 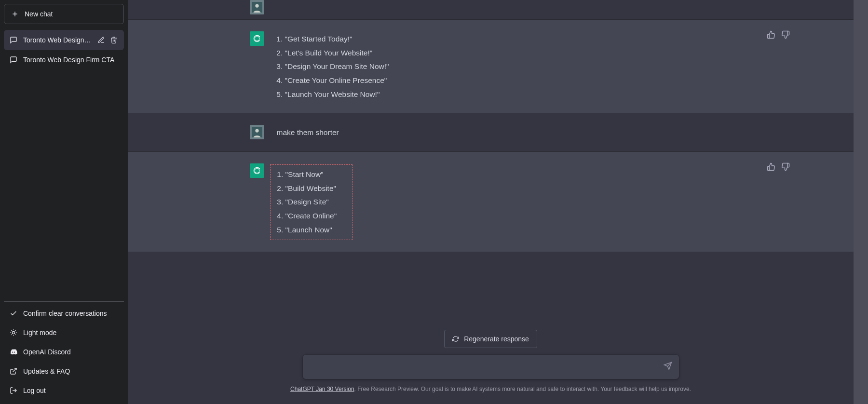 I want to click on list-item: "Build Website", so click(x=312, y=189).